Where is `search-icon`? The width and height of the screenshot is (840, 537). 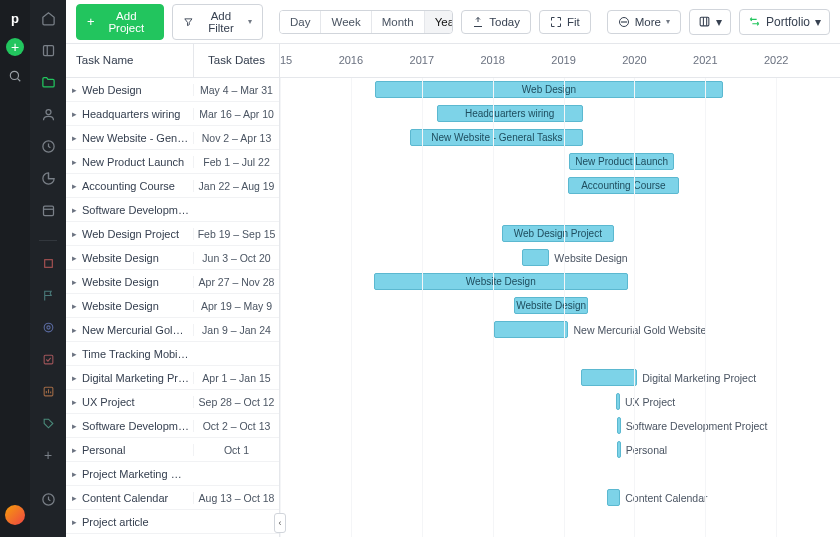
search-icon is located at coordinates (15, 76).